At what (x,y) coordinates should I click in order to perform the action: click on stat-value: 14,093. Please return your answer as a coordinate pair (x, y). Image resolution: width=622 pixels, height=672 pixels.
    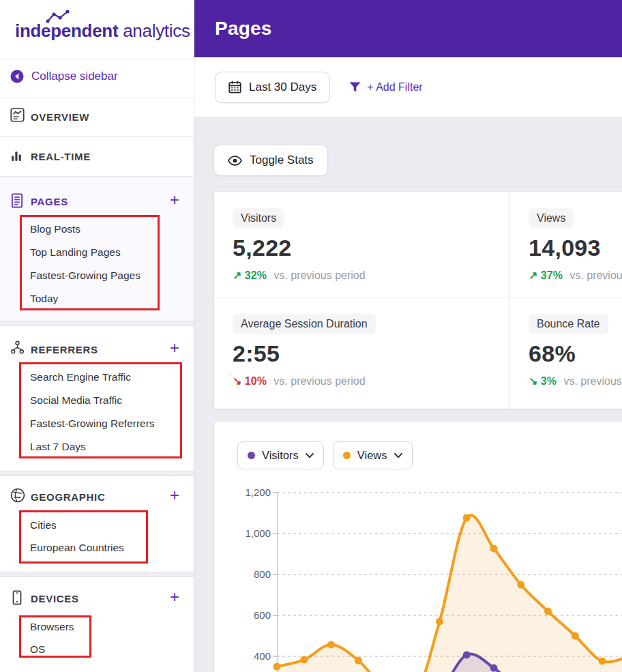
    Looking at the image, I should click on (576, 248).